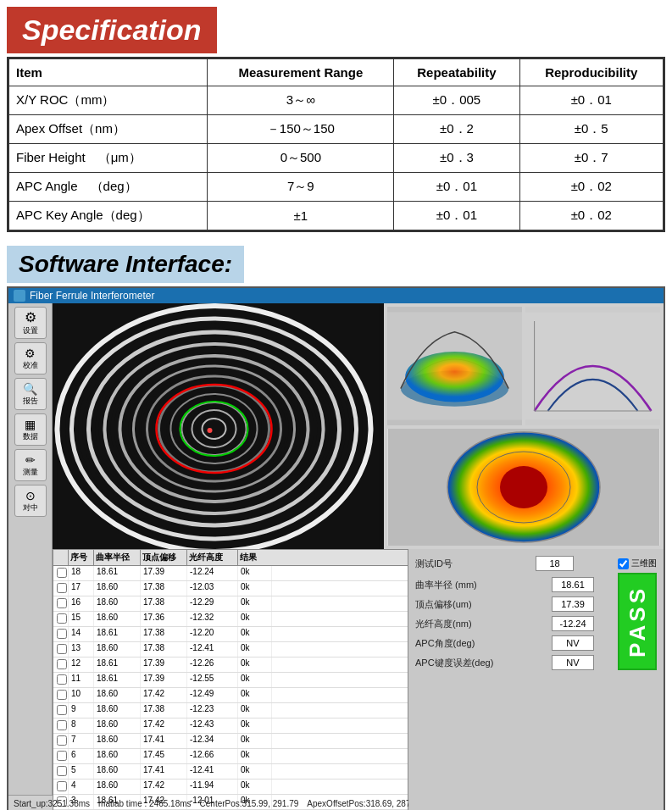  I want to click on spec-cell: Fiber Height （μm）, so click(108, 158).